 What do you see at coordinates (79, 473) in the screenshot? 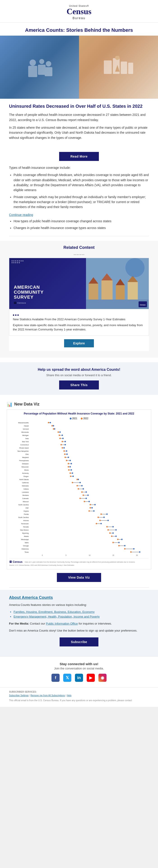
I see `chart-row: Kentucky` at bounding box center [79, 473].